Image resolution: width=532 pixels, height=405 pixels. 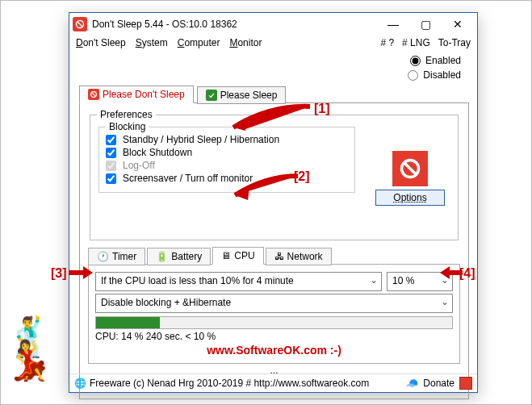 What do you see at coordinates (111, 153) in the screenshot?
I see `chk-shutdown-input` at bounding box center [111, 153].